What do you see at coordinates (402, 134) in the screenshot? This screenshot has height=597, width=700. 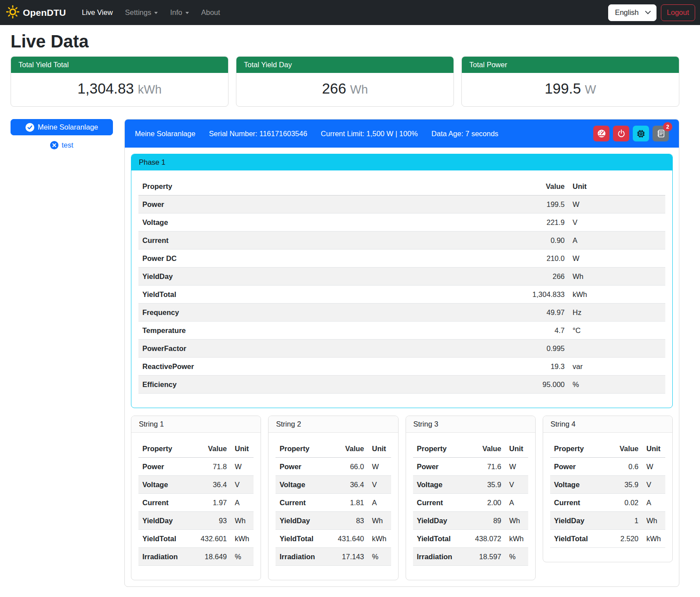 I see `inverter-card-header: Meine Solaranlage Serial Number: 1161716…` at bounding box center [402, 134].